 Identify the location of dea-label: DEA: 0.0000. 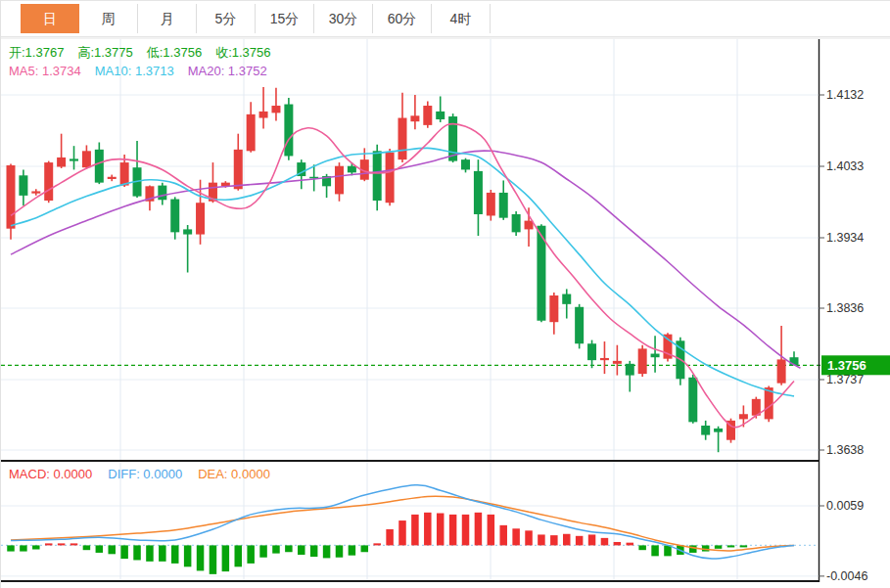
(234, 474).